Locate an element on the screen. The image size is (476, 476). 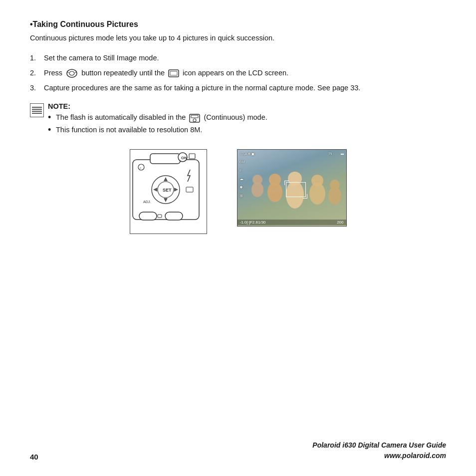
lcd-icon-4: ✱ is located at coordinates (242, 188).